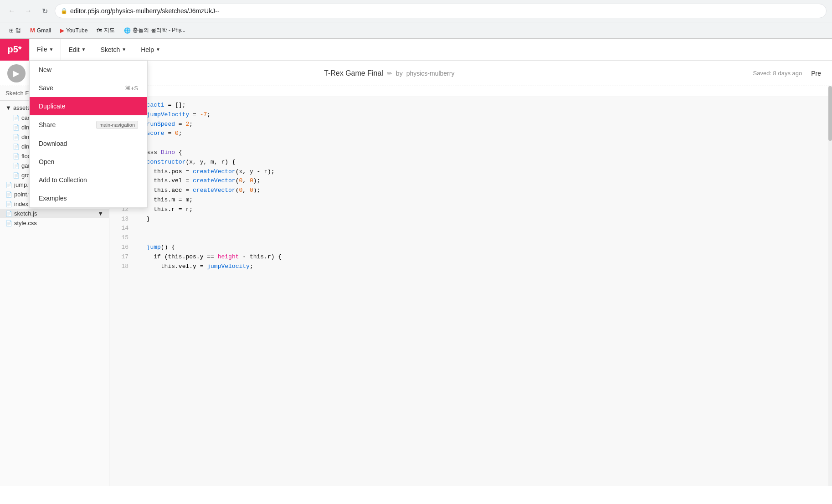 The height and width of the screenshot is (504, 832). Describe the element at coordinates (109, 30) in the screenshot. I see `bookmark-maps-label: 지도` at that location.